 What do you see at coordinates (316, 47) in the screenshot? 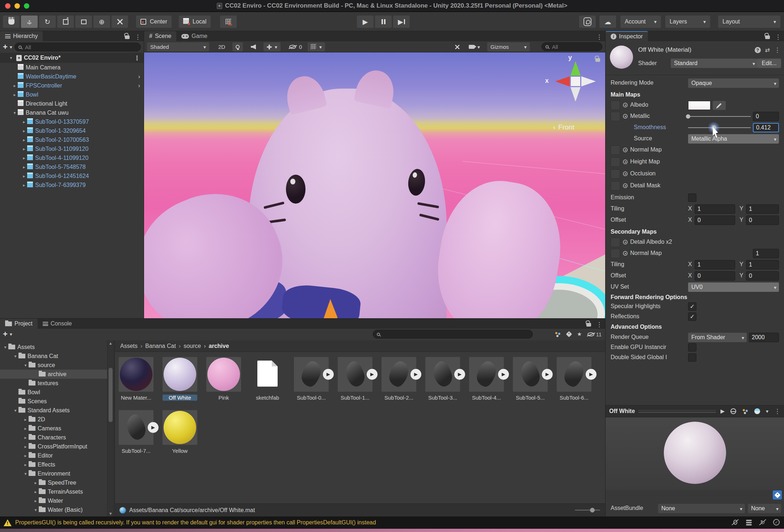
I see `grid-visibility-dropdown` at bounding box center [316, 47].